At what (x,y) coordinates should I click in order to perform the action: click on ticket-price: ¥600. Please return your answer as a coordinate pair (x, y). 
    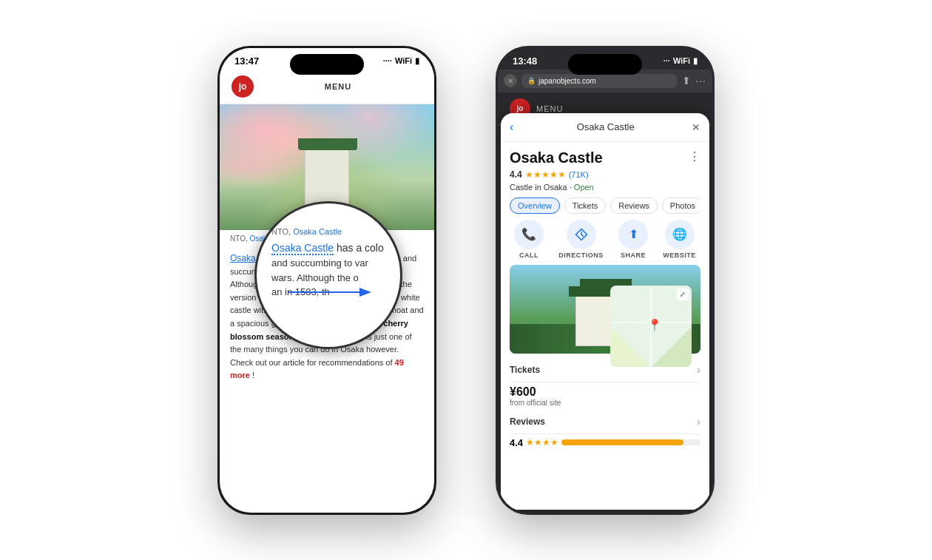
    Looking at the image, I should click on (605, 392).